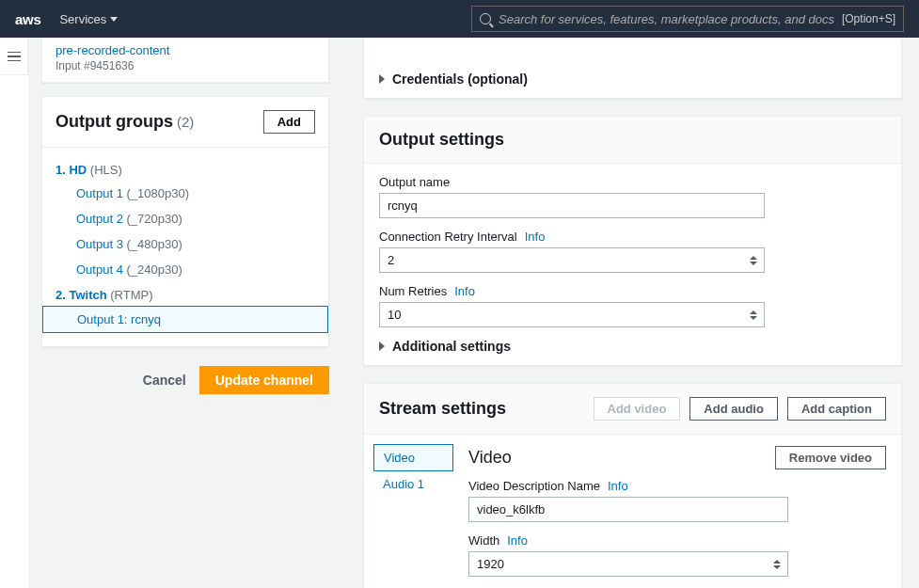 Image resolution: width=919 pixels, height=588 pixels. I want to click on add-output-group-button: Add, so click(290, 122).